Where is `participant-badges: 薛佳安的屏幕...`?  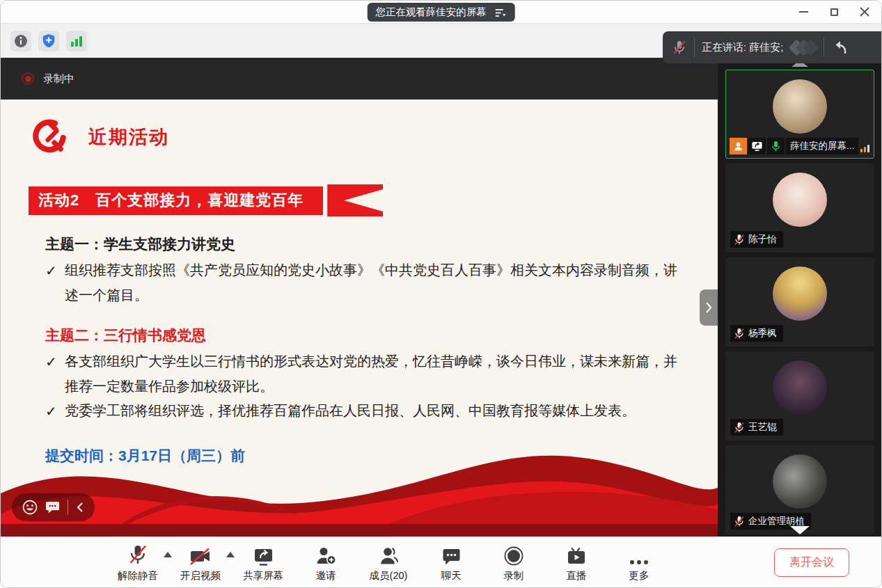 participant-badges: 薛佳安的屏幕... is located at coordinates (794, 146).